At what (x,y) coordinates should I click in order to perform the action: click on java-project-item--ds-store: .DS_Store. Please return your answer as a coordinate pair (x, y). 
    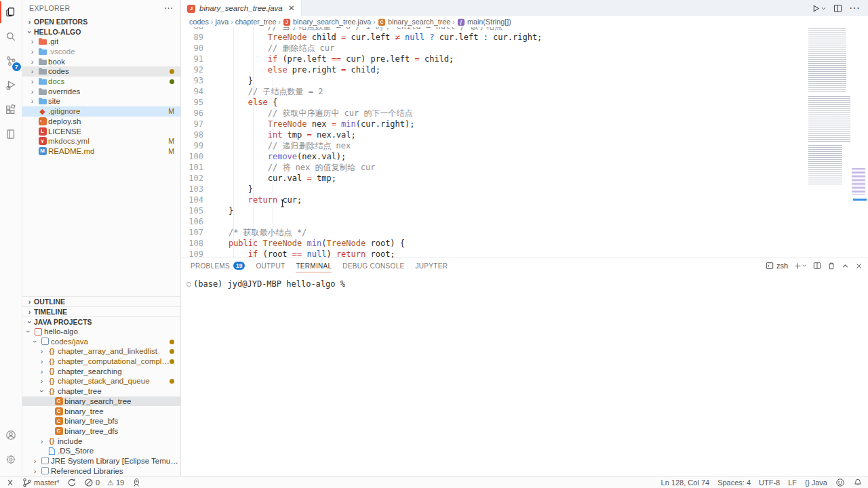
    Looking at the image, I should click on (102, 451).